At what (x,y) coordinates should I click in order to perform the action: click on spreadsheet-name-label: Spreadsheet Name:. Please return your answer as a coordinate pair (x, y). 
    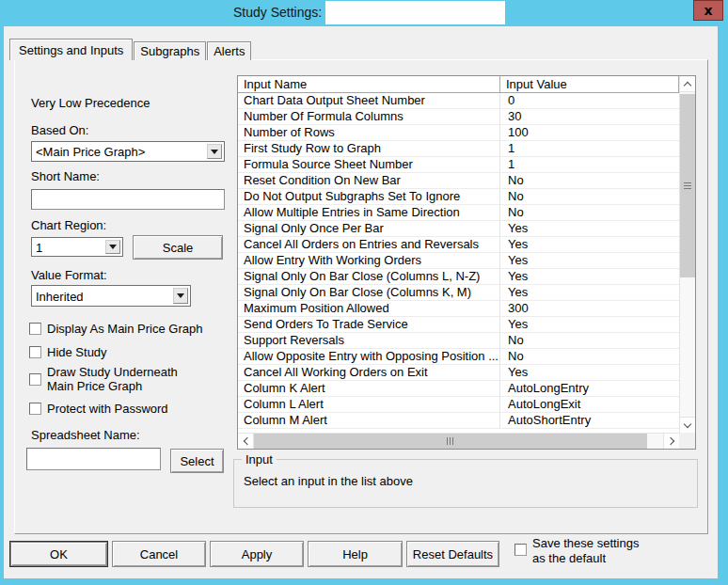
    Looking at the image, I should click on (86, 435).